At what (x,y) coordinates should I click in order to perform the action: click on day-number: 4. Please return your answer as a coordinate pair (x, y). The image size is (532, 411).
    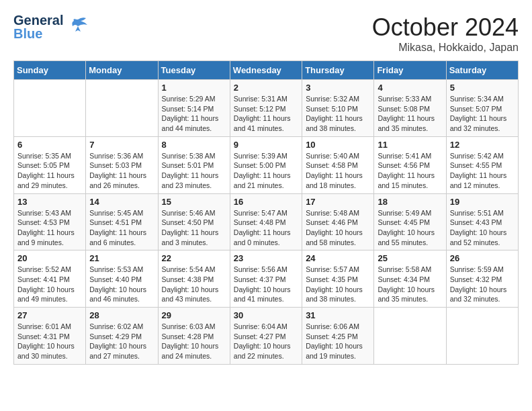
    Looking at the image, I should click on (410, 87).